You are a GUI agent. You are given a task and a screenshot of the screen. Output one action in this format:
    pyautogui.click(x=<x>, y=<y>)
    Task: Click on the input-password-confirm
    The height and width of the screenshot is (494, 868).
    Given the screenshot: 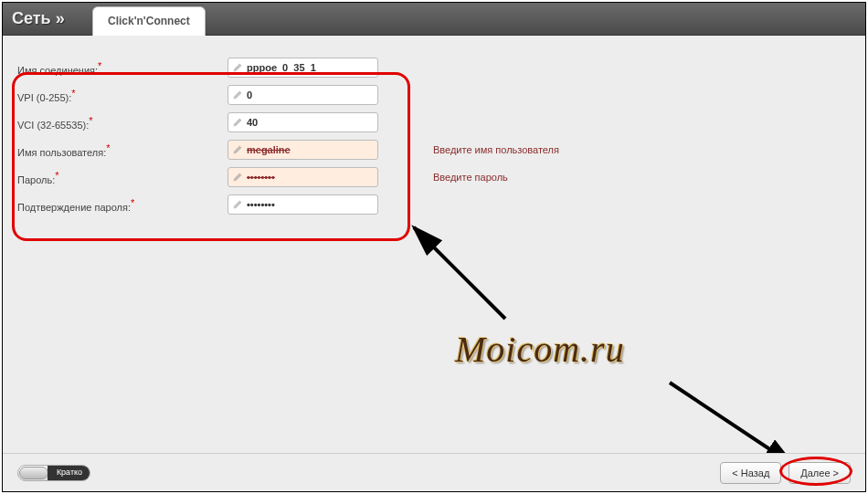 What is the action you would take?
    pyautogui.click(x=311, y=205)
    